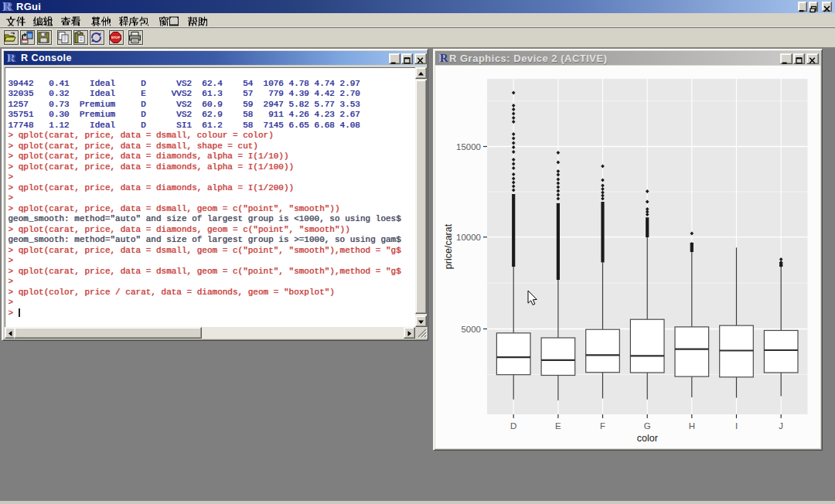 The image size is (835, 504). What do you see at coordinates (558, 426) in the screenshot?
I see `svg-text: E` at bounding box center [558, 426].